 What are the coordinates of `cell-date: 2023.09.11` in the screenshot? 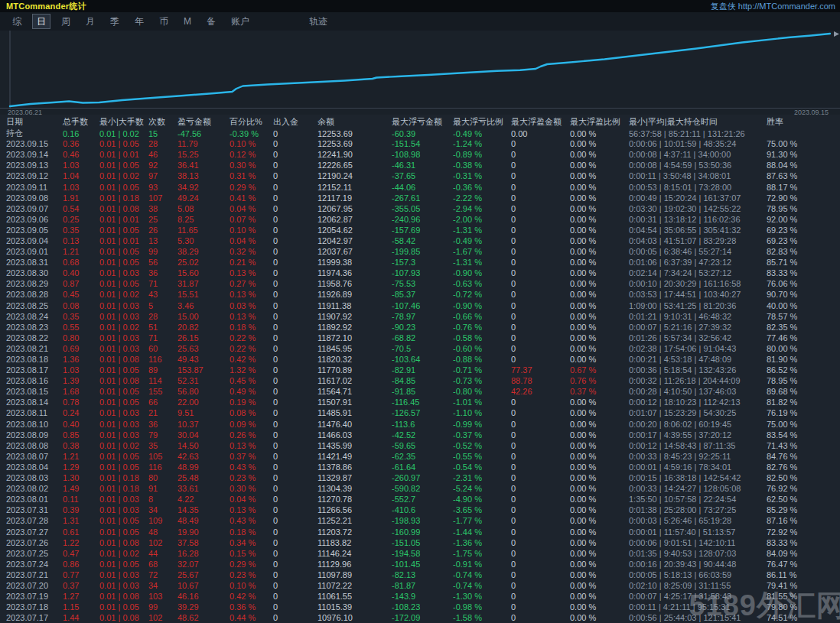 It's located at (34, 187).